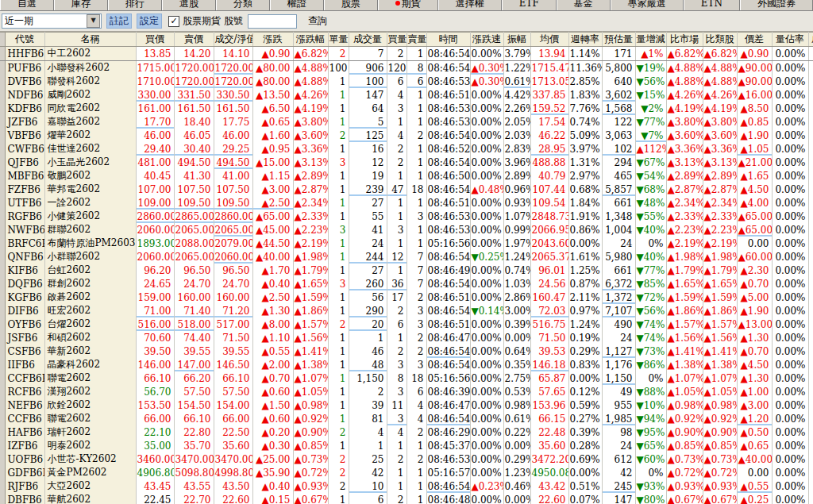 This screenshot has width=813, height=504. What do you see at coordinates (81, 5) in the screenshot?
I see `tab-庫存: 庫存` at bounding box center [81, 5].